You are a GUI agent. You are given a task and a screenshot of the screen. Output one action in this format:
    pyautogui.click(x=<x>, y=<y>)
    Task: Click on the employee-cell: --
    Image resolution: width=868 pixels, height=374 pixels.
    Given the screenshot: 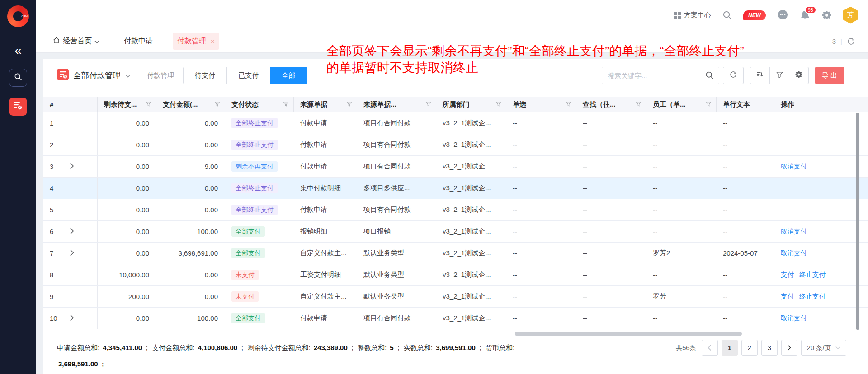 What is the action you would take?
    pyautogui.click(x=682, y=166)
    